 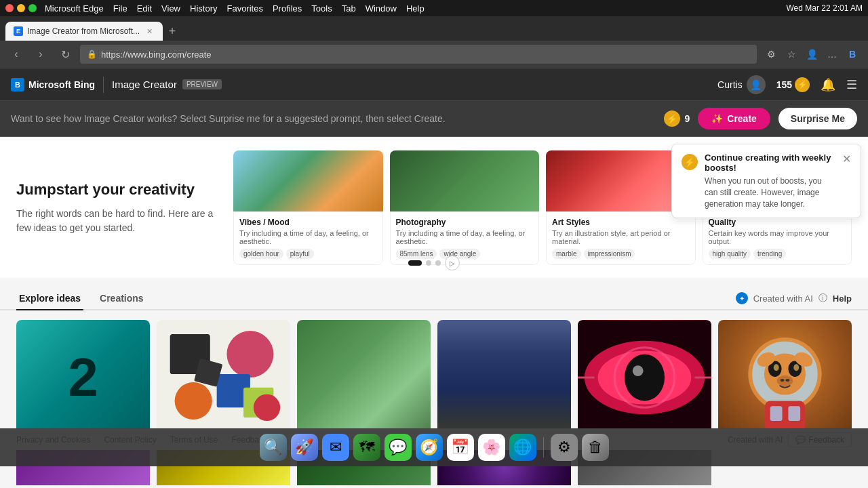 What do you see at coordinates (262, 253) in the screenshot?
I see `vibes-tag-0: golden hour` at bounding box center [262, 253].